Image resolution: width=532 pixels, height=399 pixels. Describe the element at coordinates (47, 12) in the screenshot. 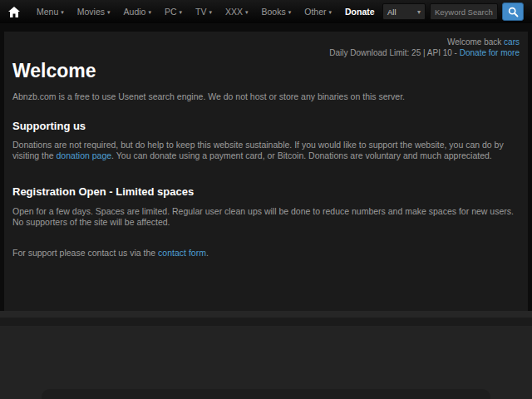

I see `nav-item-label: Menu` at that location.